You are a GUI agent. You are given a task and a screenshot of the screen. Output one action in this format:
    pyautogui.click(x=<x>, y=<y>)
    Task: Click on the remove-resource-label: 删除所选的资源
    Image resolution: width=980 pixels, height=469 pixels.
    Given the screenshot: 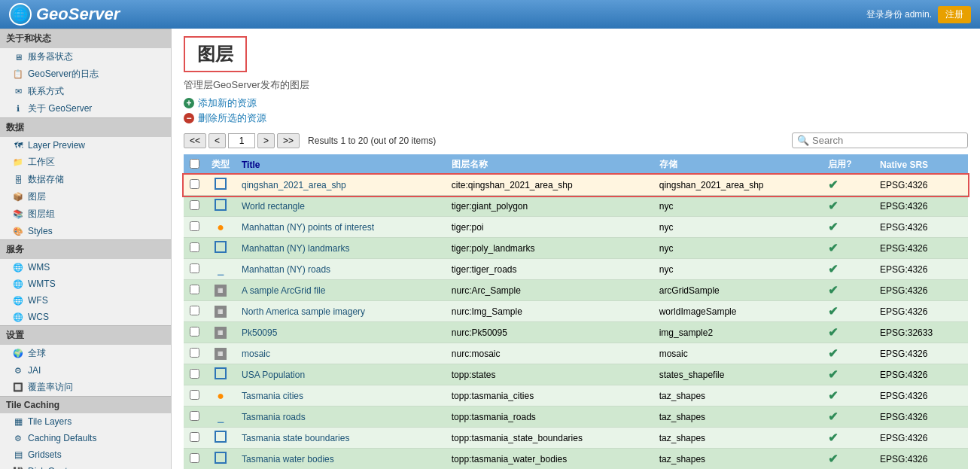 What is the action you would take?
    pyautogui.click(x=232, y=118)
    